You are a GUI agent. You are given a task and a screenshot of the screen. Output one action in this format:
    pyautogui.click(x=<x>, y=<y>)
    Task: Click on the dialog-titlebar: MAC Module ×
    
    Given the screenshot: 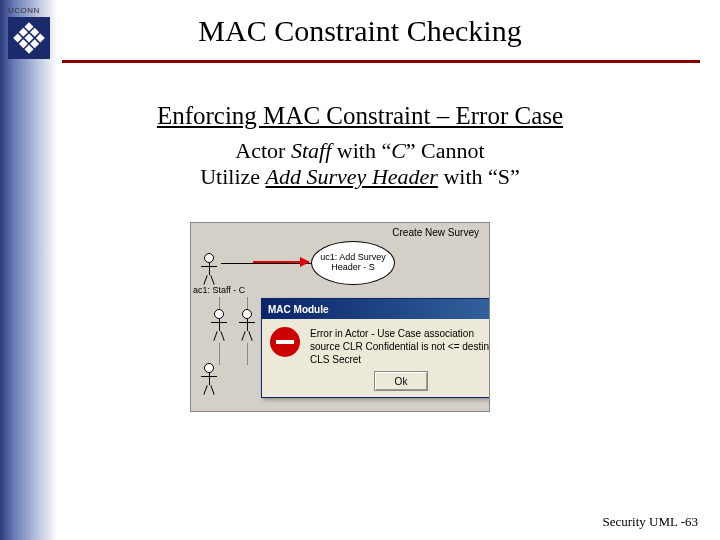 What is the action you would take?
    pyautogui.click(x=376, y=309)
    